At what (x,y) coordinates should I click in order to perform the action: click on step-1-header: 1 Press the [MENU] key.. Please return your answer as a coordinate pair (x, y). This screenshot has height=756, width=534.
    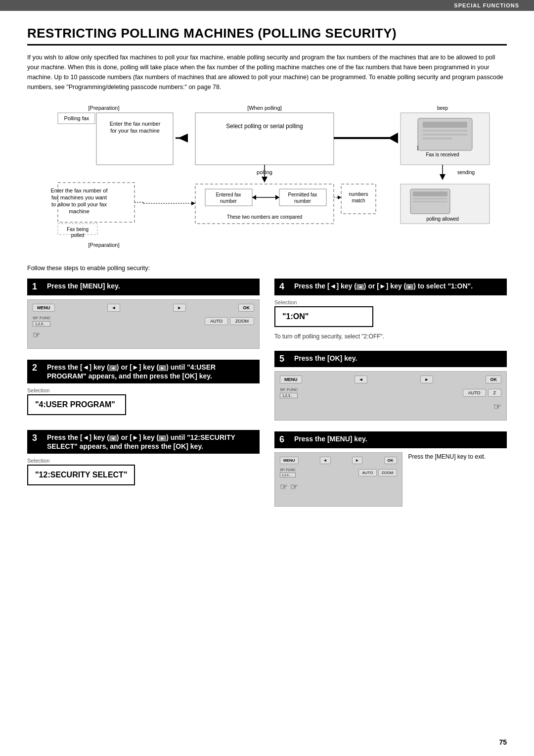
    Looking at the image, I should click on (143, 287).